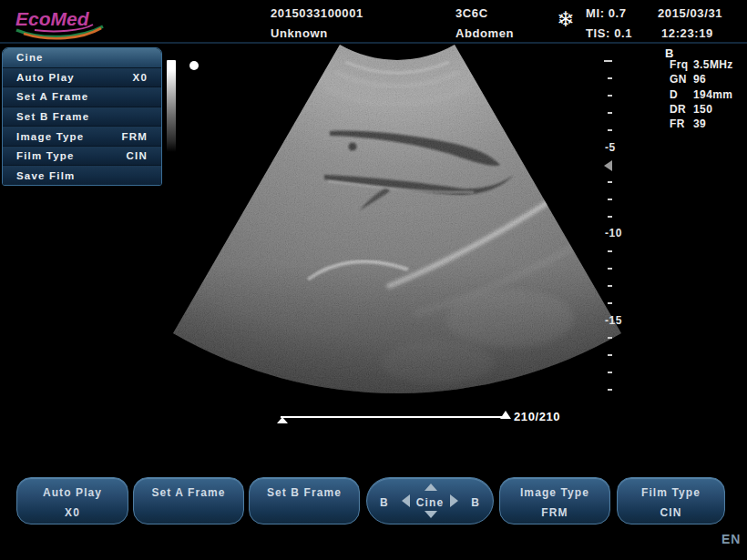 This screenshot has width=747, height=560. Describe the element at coordinates (691, 13) in the screenshot. I see `date-text: 2015/03/31` at that location.